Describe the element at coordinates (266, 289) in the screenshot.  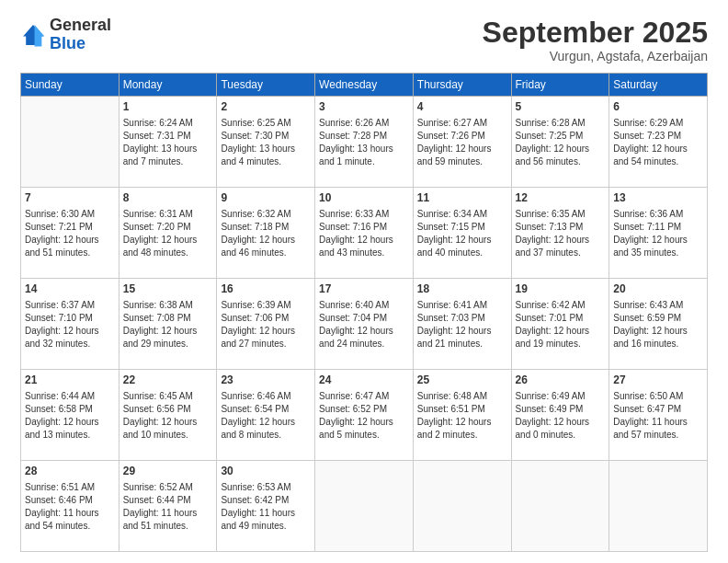
I see `day-number: 16` at that location.